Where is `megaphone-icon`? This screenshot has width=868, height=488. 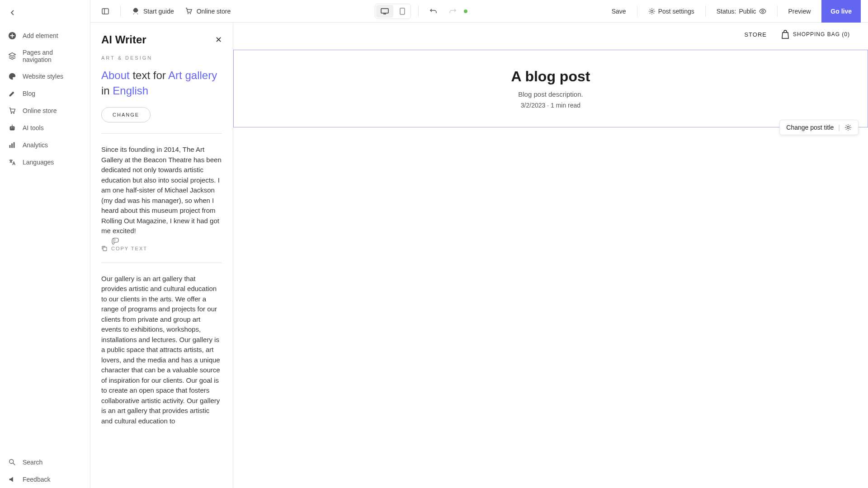
megaphone-icon is located at coordinates (12, 479).